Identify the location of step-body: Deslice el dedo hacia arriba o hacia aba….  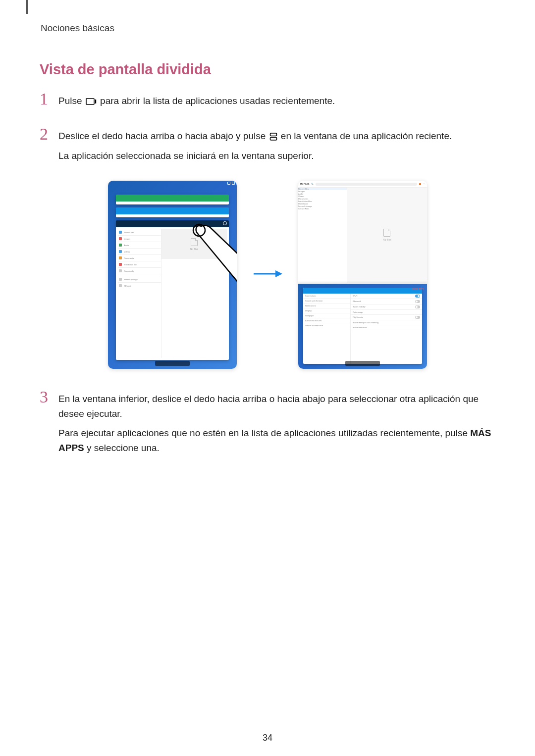
(277, 147).